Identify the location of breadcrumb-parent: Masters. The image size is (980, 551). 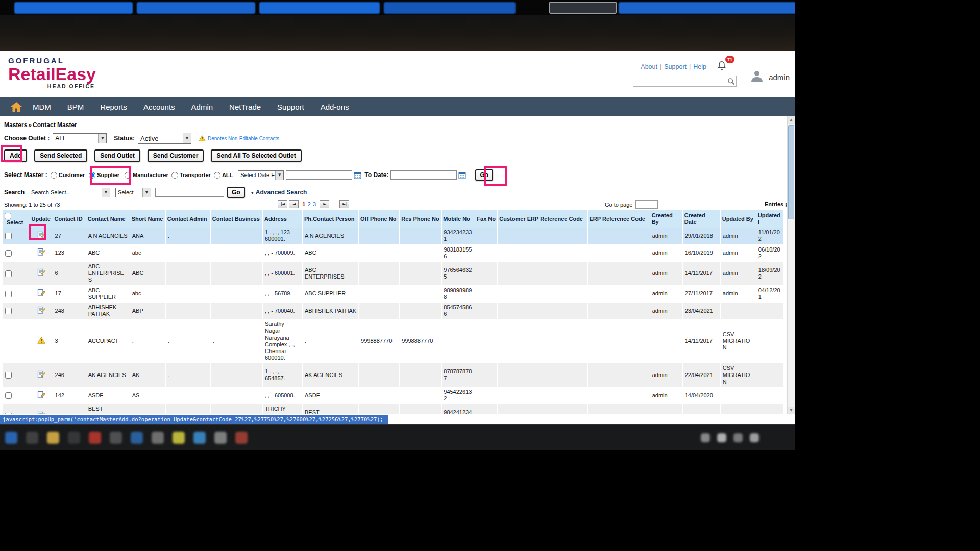
(15, 125).